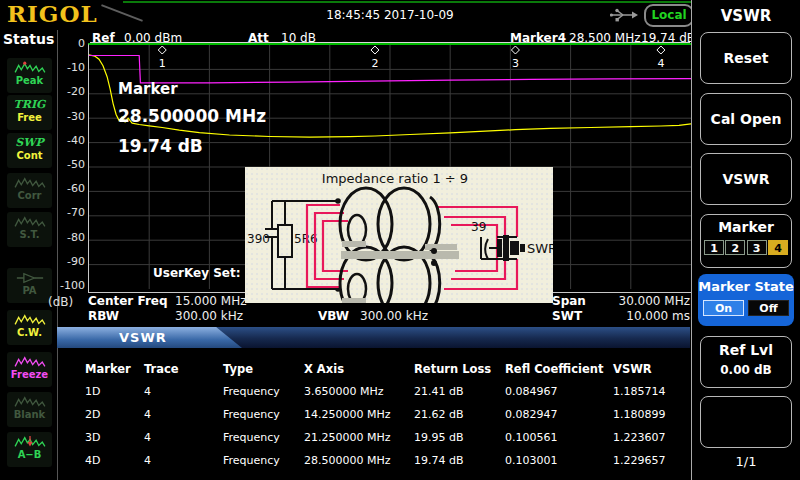  Describe the element at coordinates (62, 164) in the screenshot. I see `y-axis-tick: -50` at that location.